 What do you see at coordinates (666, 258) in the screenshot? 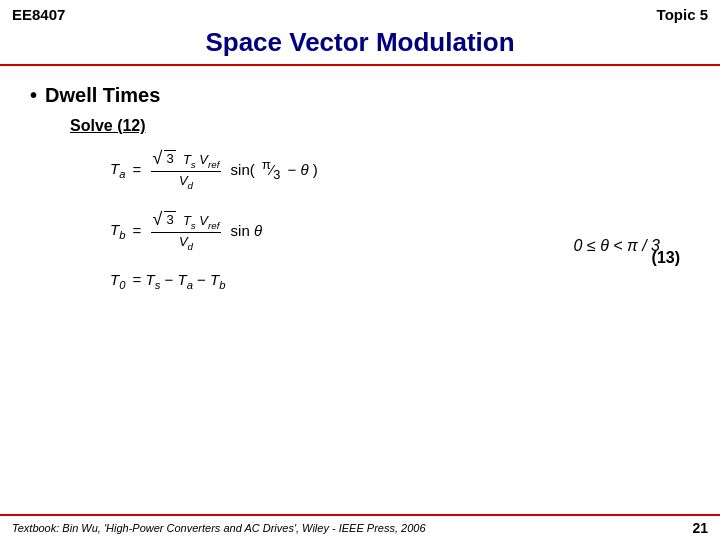
I see `equation-number: (13)` at bounding box center [666, 258].